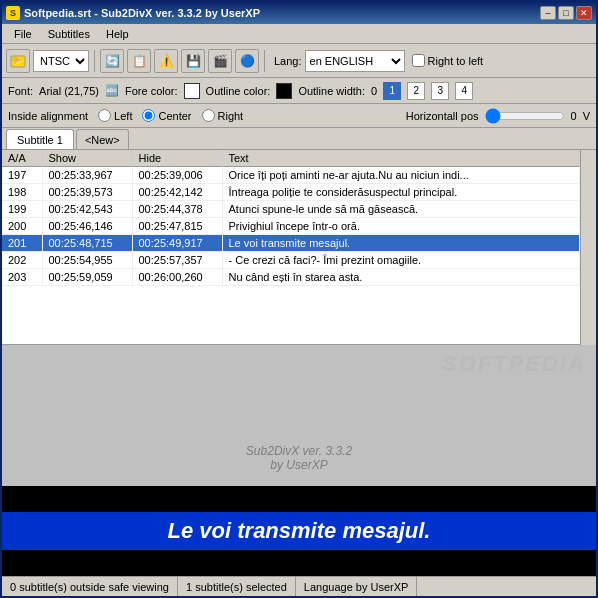  What do you see at coordinates (355, 61) in the screenshot?
I see `lang-select: en ENGLISH` at bounding box center [355, 61].